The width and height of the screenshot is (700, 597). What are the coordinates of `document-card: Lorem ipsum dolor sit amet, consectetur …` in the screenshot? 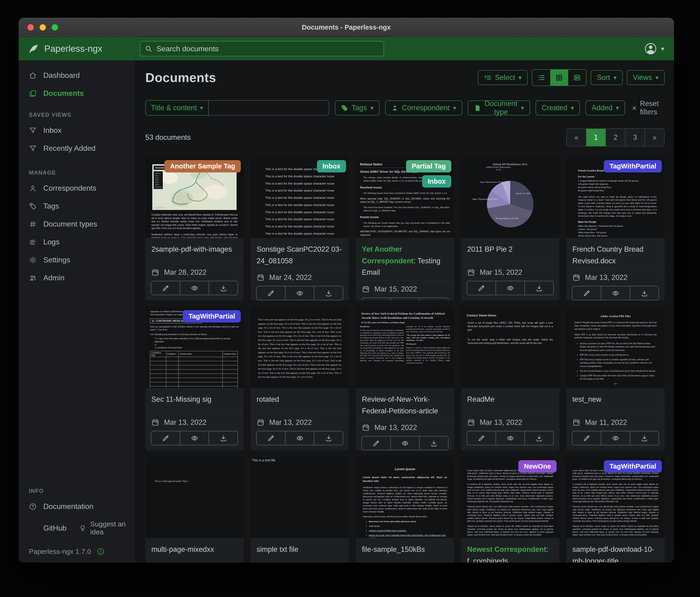 It's located at (510, 510).